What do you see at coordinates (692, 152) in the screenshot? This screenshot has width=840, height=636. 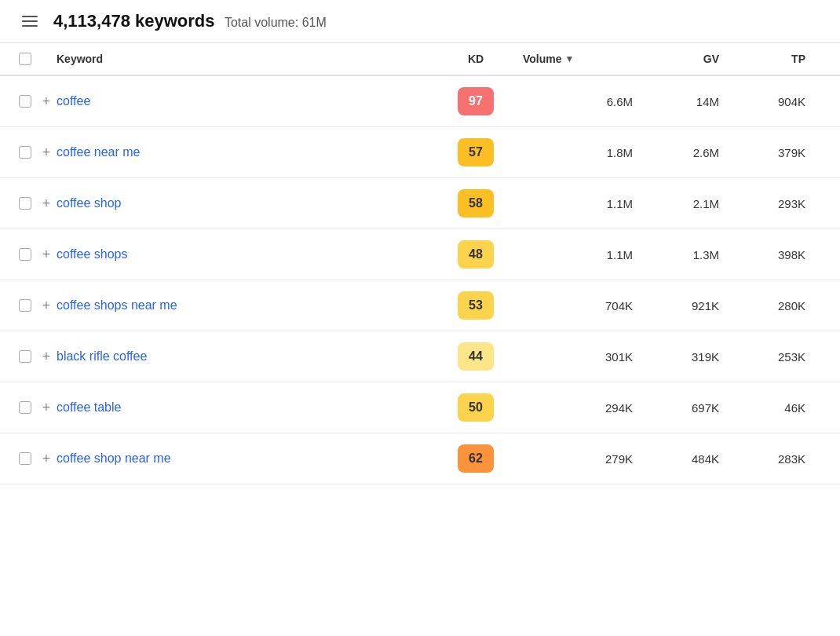 I see `gv-cell: 2.6M` at bounding box center [692, 152].